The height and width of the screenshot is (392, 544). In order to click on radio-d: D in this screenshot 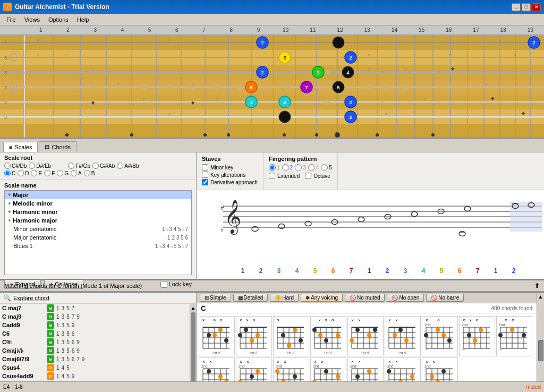, I will do `click(23, 173)`.